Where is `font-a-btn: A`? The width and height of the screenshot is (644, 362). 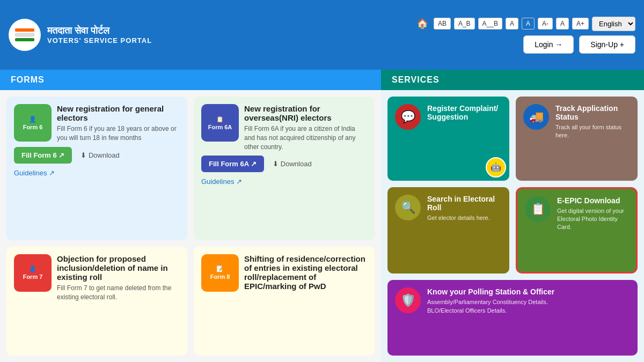 font-a-btn: A is located at coordinates (512, 24).